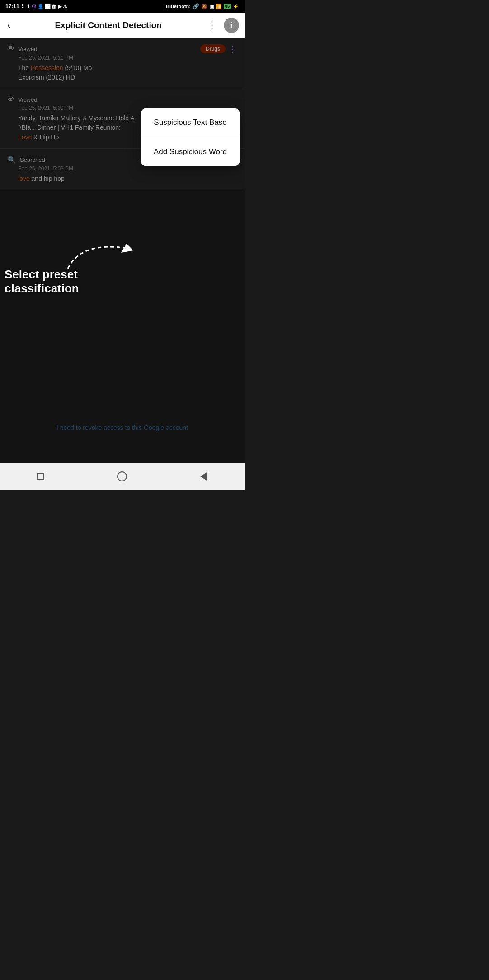 The height and width of the screenshot is (980, 489). Describe the element at coordinates (231, 25) in the screenshot. I see `info-button: i` at that location.